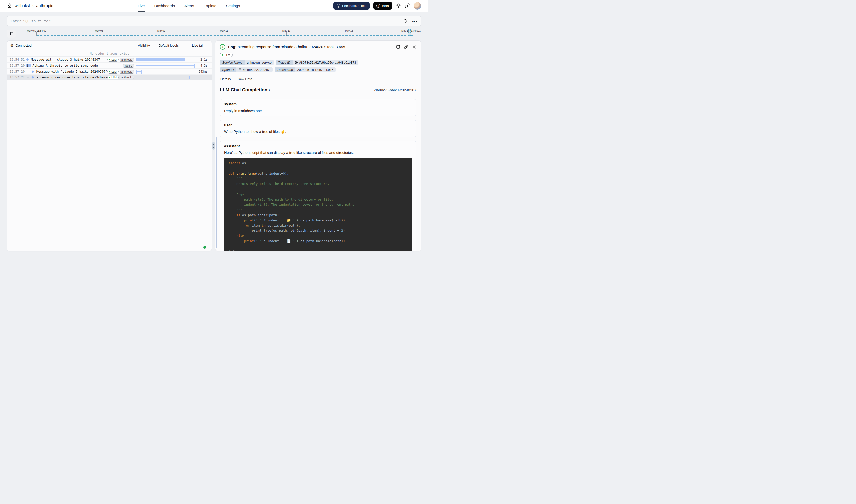 Image resolution: width=856 pixels, height=504 pixels. Describe the element at coordinates (214, 34) in the screenshot. I see `timeline-row: May 04, 13:54:00 May 06 May 09 May 11 Ma…` at that location.